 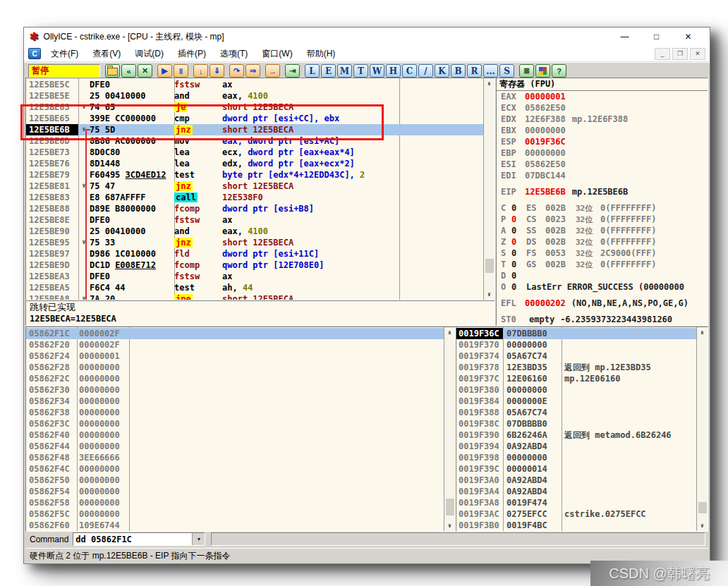 What do you see at coordinates (255, 96) in the screenshot?
I see `disasm-row: 12E5BE5E25 00410000andeax, 4100` at bounding box center [255, 96].